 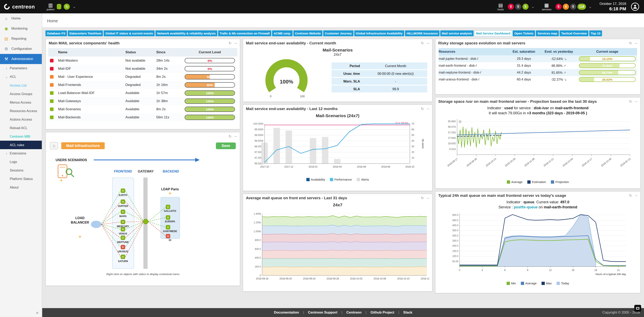 I want to click on centreon-logo: centreon, so click(x=22, y=7).